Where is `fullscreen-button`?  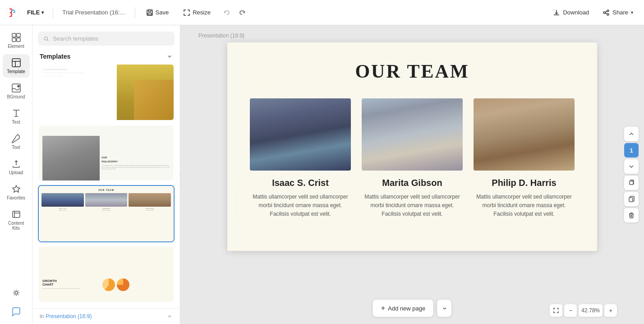
fullscreen-button is located at coordinates (556, 310).